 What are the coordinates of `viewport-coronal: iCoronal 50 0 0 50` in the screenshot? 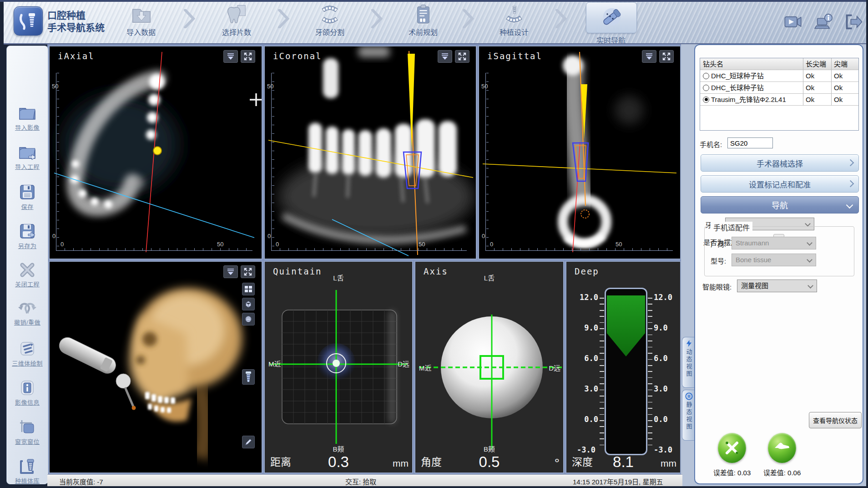 It's located at (370, 152).